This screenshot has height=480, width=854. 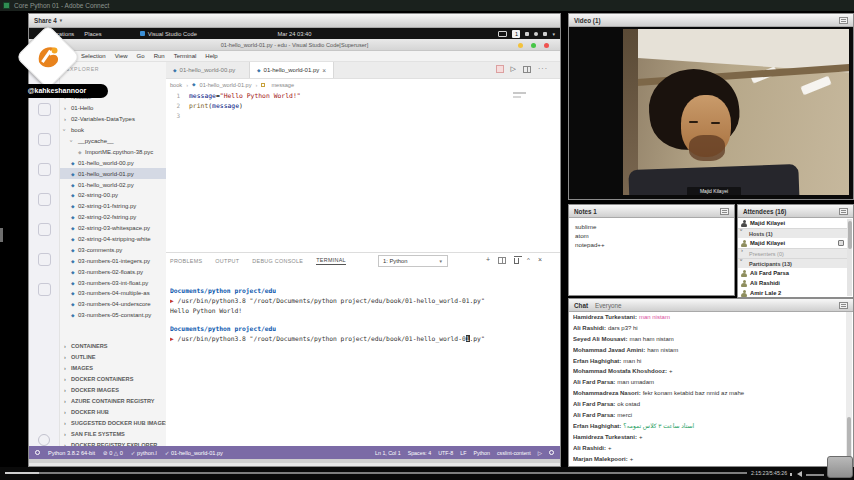 I want to click on new-terminal-icon: +, so click(x=488, y=260).